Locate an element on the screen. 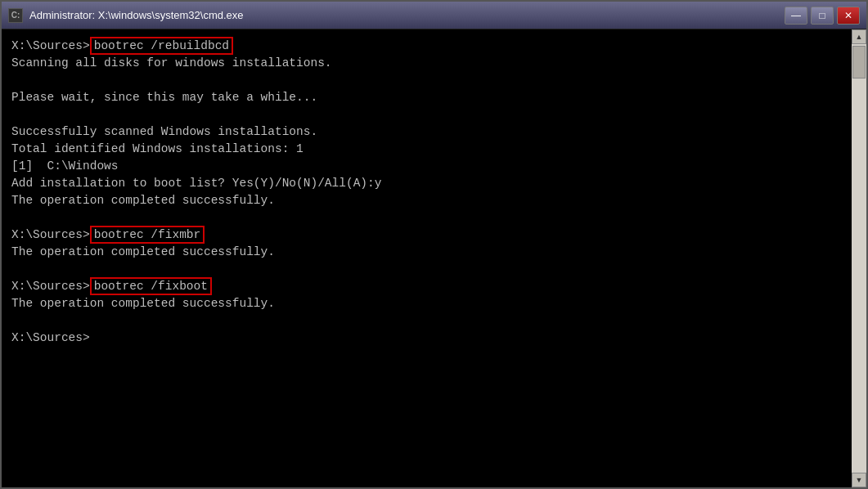 Image resolution: width=868 pixels, height=489 pixels. highlighted-command: bootrec /fixmbr is located at coordinates (147, 235).